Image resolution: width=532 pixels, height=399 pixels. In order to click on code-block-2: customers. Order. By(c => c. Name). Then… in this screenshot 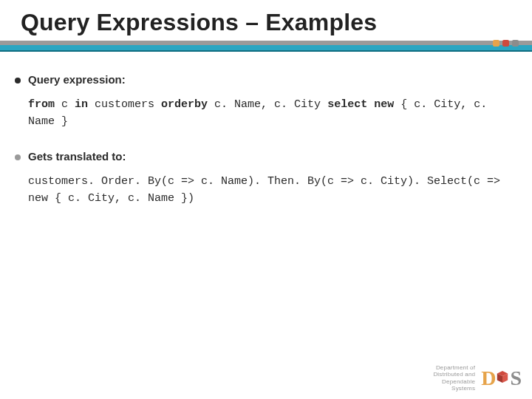, I will do `click(269, 191)`.